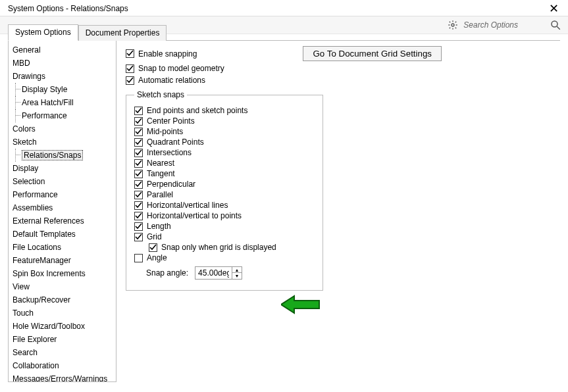 The image size is (568, 392). What do you see at coordinates (62, 182) in the screenshot?
I see `nav-selection: Selection` at bounding box center [62, 182].